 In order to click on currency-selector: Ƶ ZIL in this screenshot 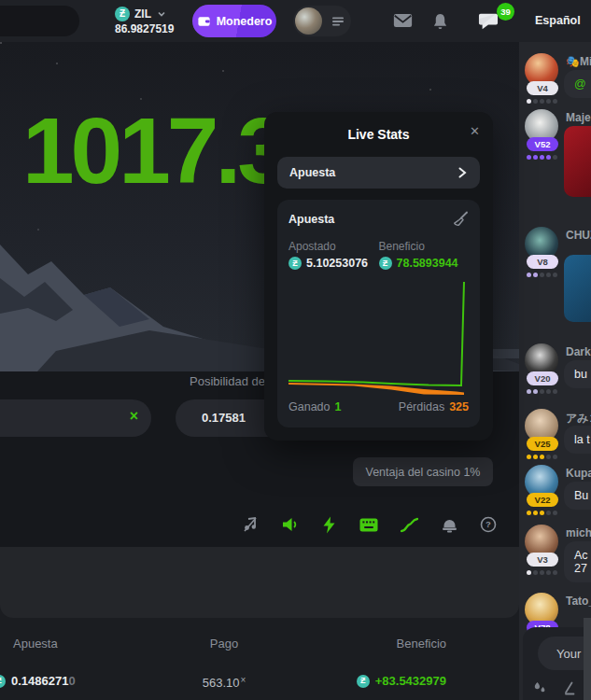, I will do `click(141, 14)`.